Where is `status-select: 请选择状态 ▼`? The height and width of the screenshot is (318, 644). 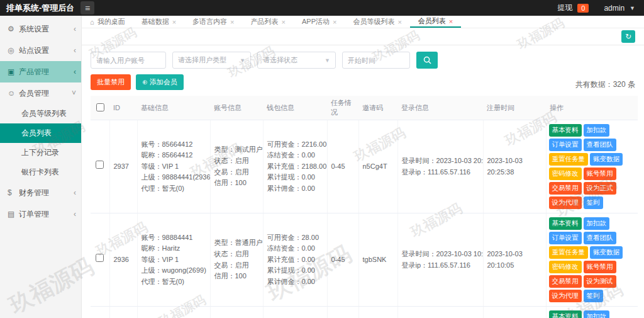 status-select: 请选择状态 ▼ is located at coordinates (297, 60).